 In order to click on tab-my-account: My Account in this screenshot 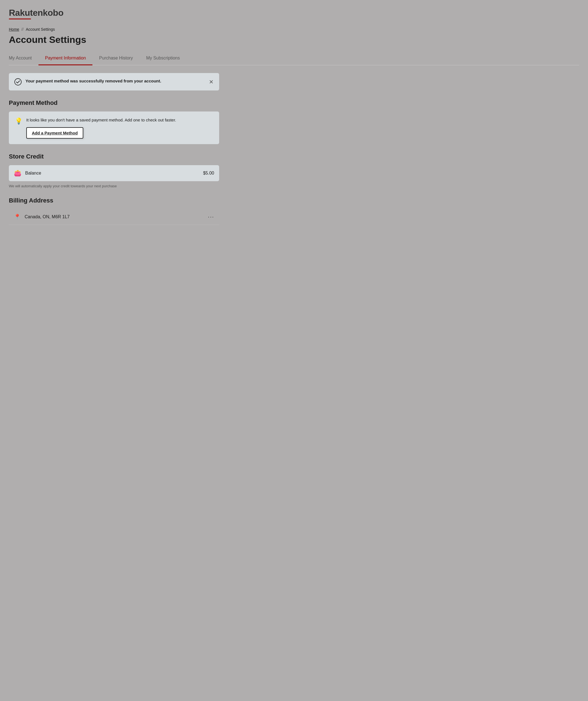, I will do `click(24, 59)`.